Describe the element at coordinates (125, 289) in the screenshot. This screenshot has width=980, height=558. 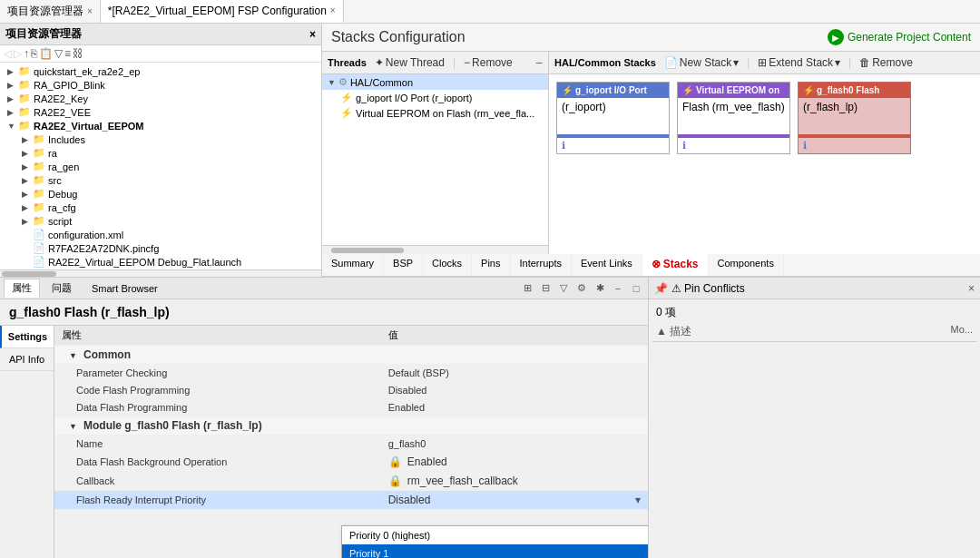
I see `bottom-tab-smart-browser: Smart Browser` at that location.